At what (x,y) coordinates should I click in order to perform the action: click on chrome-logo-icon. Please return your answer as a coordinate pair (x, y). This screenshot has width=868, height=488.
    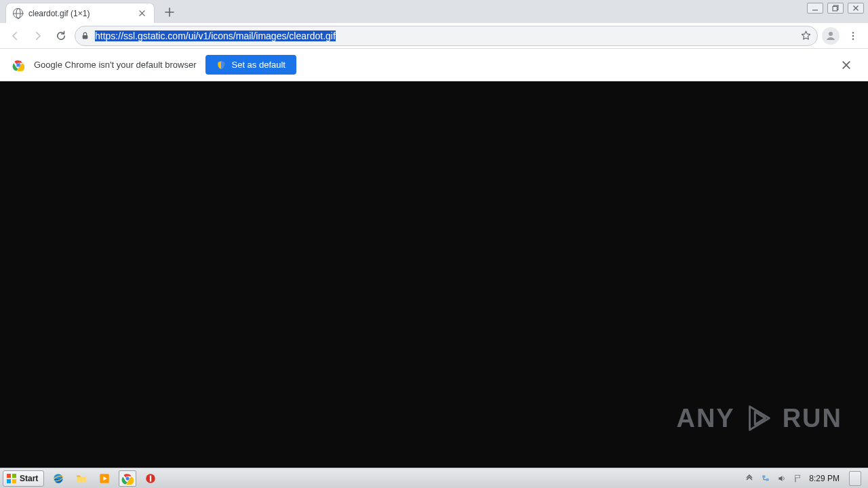
    Looking at the image, I should click on (18, 65).